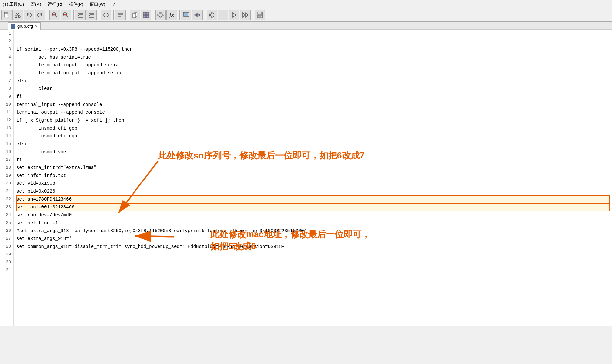  What do you see at coordinates (212, 15) in the screenshot?
I see `record-button` at bounding box center [212, 15].